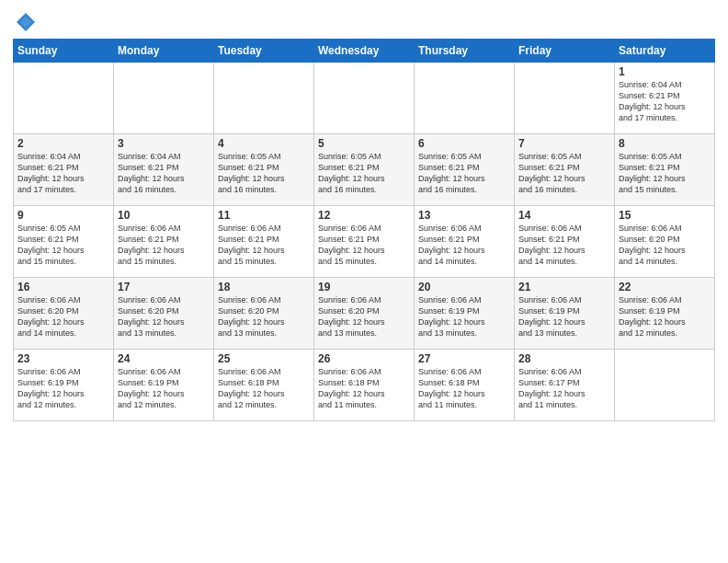  I want to click on calendar-cell: 28Sunrise: 6:06 AM Sunset: 6:17 PM Dayli…, so click(564, 385).